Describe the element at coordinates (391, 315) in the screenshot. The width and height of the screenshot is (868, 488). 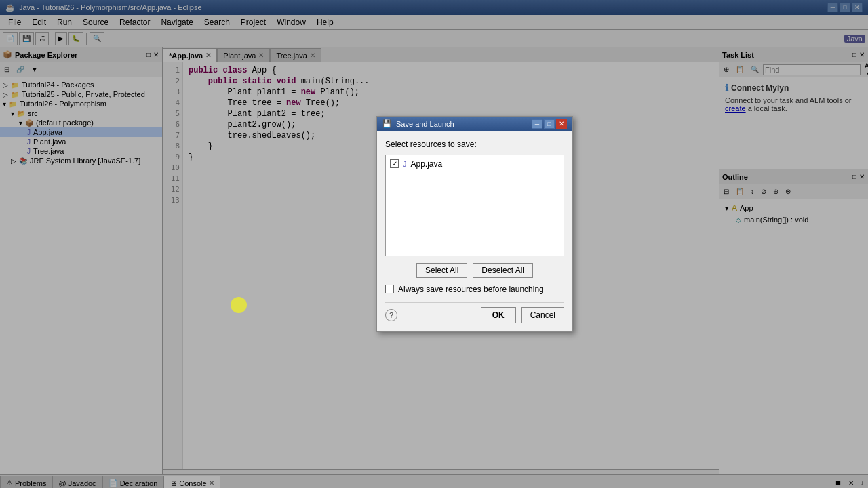
I see `help-icon: ?` at that location.